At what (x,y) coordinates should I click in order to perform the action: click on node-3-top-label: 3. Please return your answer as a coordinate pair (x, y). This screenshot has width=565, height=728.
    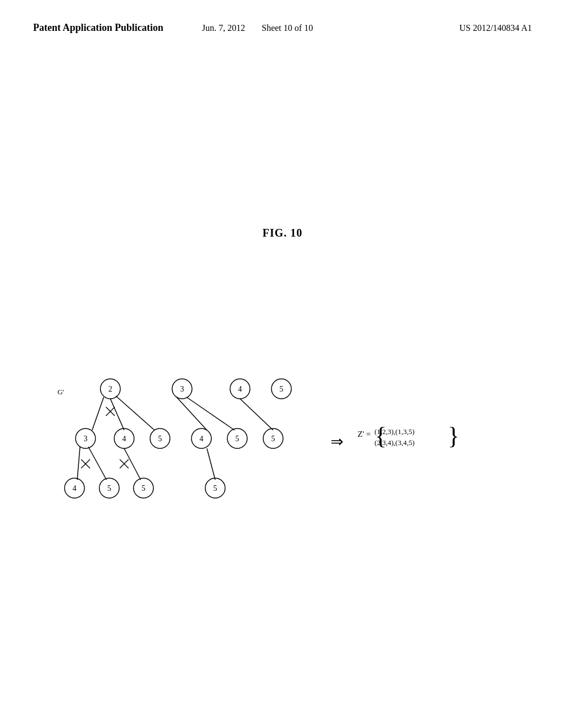
    Looking at the image, I should click on (182, 389).